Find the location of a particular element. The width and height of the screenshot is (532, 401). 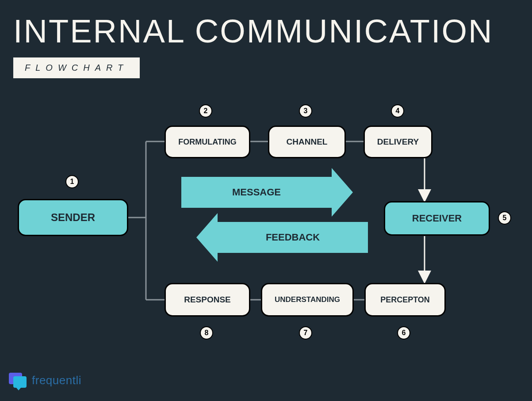

badge-2: 2 is located at coordinates (206, 111).